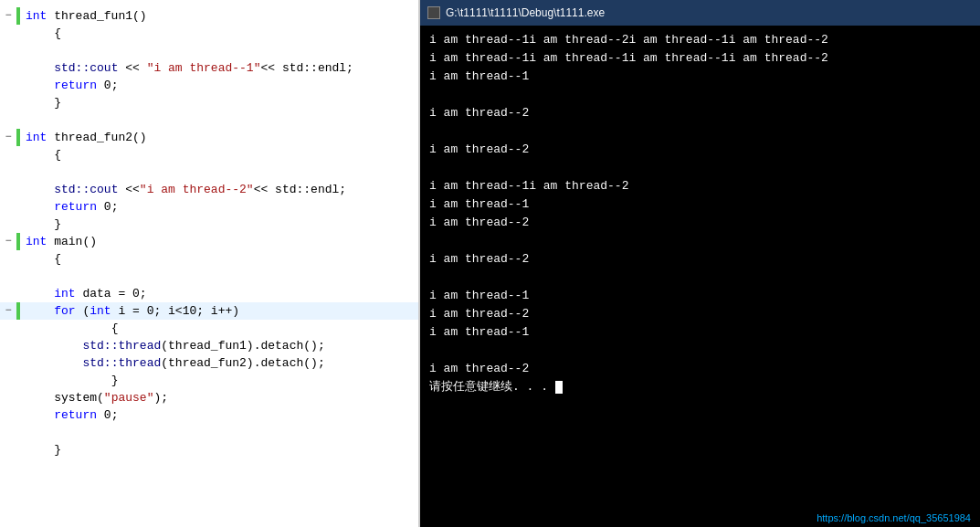 The image size is (980, 527). What do you see at coordinates (173, 345) in the screenshot?
I see `code-text: std::thread(thread_fun1).detach();` at bounding box center [173, 345].